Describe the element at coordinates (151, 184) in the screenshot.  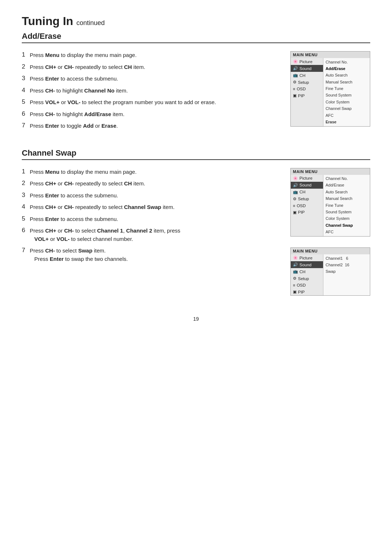
I see `cs-step-2: 2 Press CH+ or CH- repeatedly to select …` at that location.